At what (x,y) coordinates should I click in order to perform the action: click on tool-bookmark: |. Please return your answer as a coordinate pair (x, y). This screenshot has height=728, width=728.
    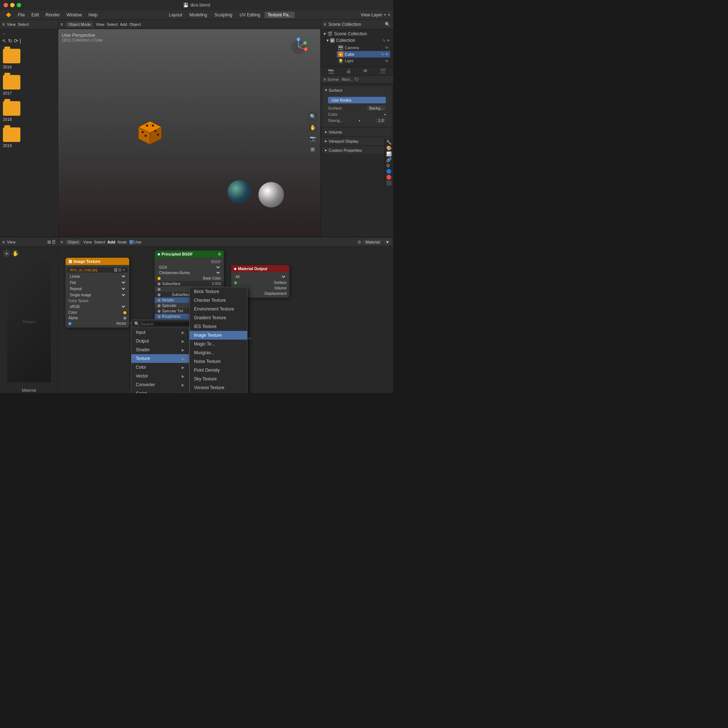
    Looking at the image, I should click on (20, 41).